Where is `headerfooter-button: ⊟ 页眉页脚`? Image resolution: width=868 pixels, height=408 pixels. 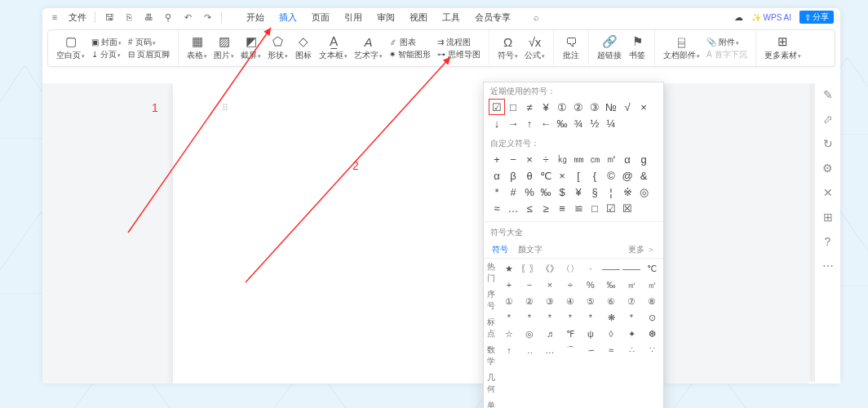 headerfooter-button: ⊟ 页眉页脚 is located at coordinates (148, 55).